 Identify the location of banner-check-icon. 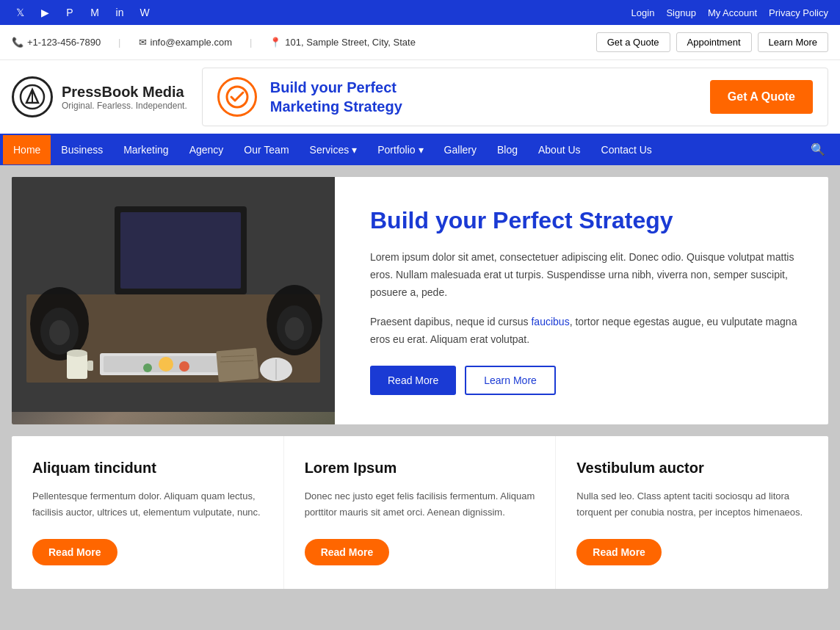
(237, 97).